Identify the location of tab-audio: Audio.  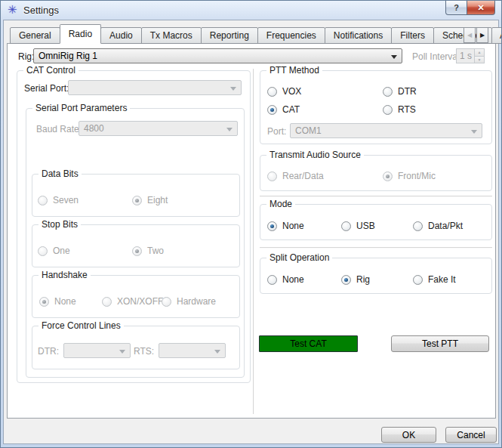
(121, 36).